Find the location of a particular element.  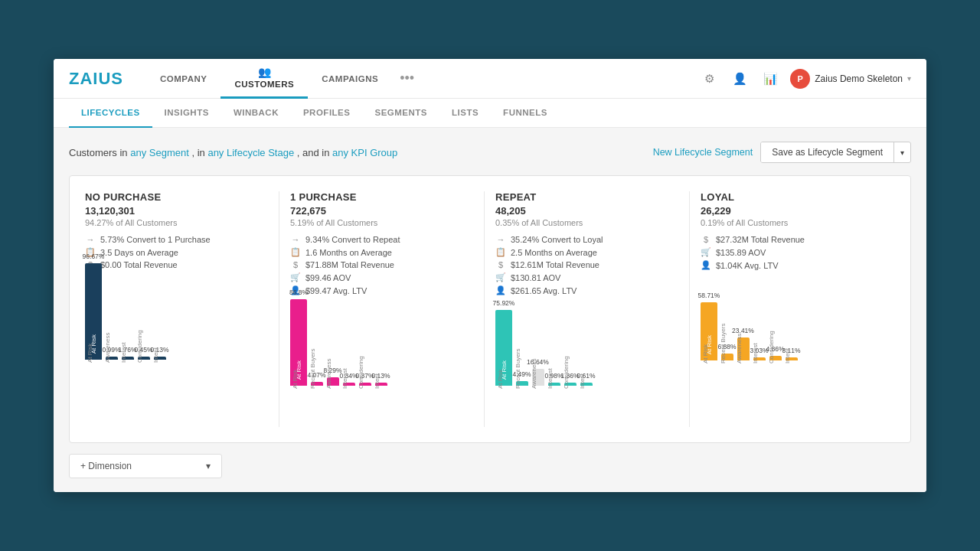

sub-nav: LIFECYCLES INSIGHTS WINBACK PROFILES SEG… is located at coordinates (490, 113).